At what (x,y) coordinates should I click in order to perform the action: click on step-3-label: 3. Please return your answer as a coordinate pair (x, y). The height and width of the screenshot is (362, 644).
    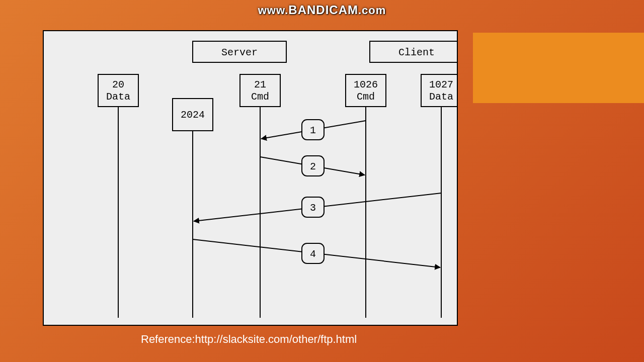
    Looking at the image, I should click on (313, 208).